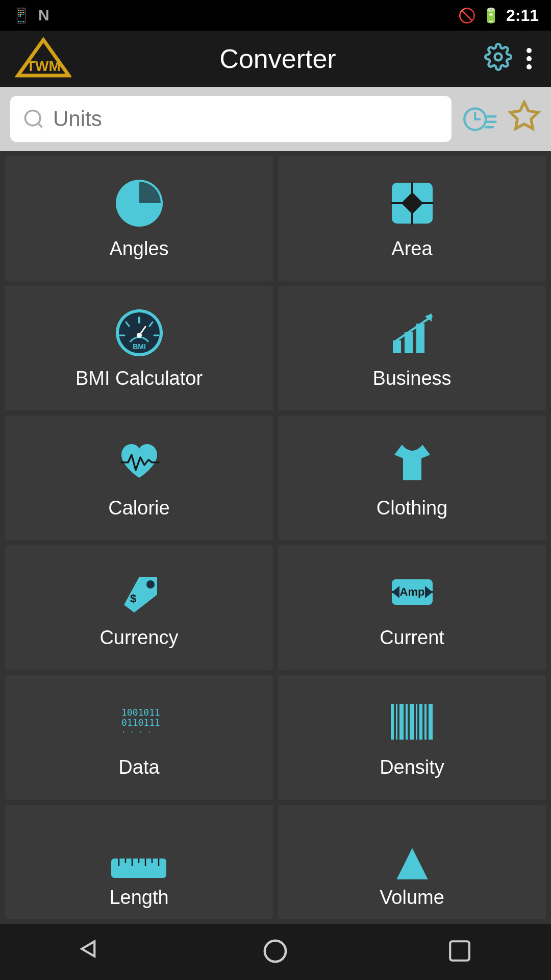 The image size is (551, 980). Describe the element at coordinates (139, 768) in the screenshot. I see `data-label: Data` at that location.